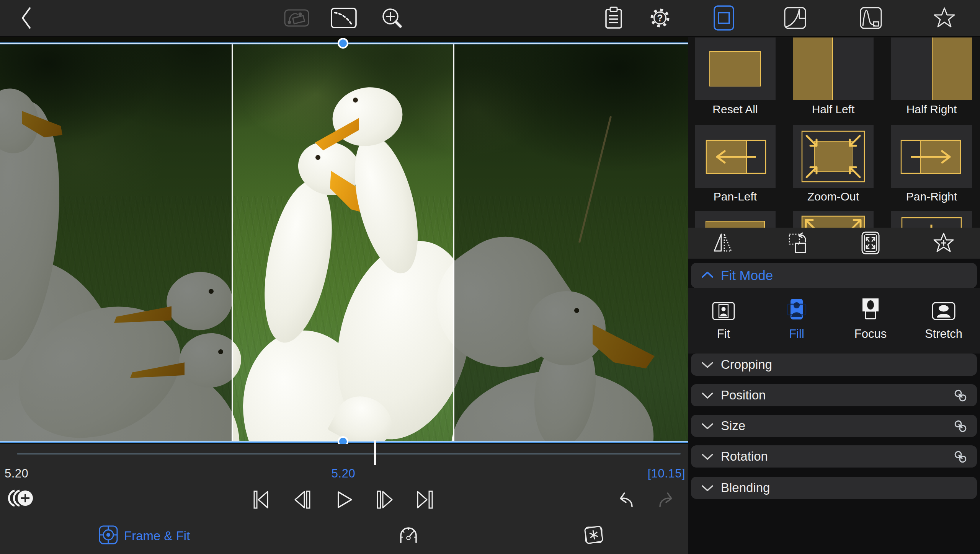  Describe the element at coordinates (735, 69) in the screenshot. I see `preset-reset-all` at that location.